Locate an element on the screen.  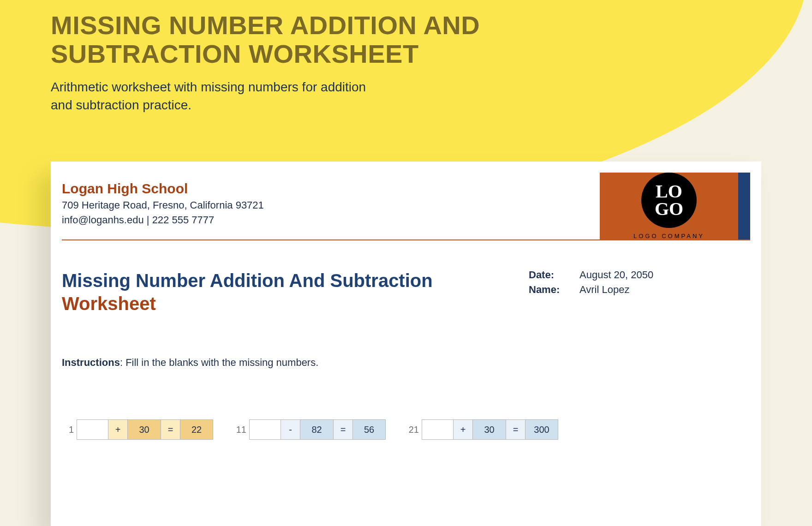
logo-blue-strip is located at coordinates (744, 206).